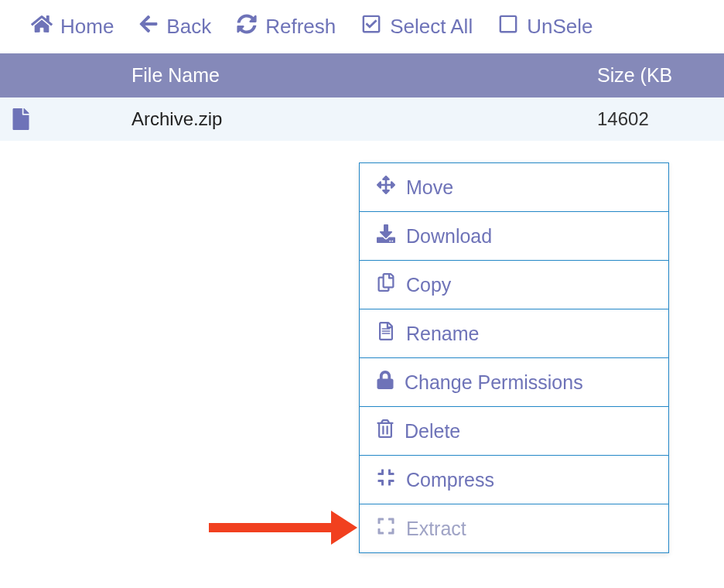 The width and height of the screenshot is (724, 588). Describe the element at coordinates (514, 187) in the screenshot. I see `menu-move: Move` at that location.